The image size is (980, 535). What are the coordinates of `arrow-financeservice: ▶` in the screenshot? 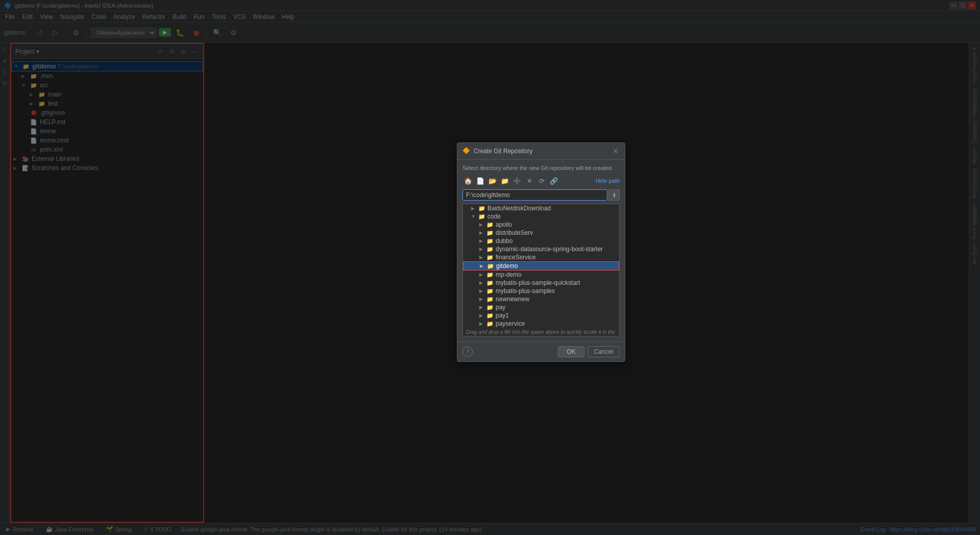 It's located at (483, 257).